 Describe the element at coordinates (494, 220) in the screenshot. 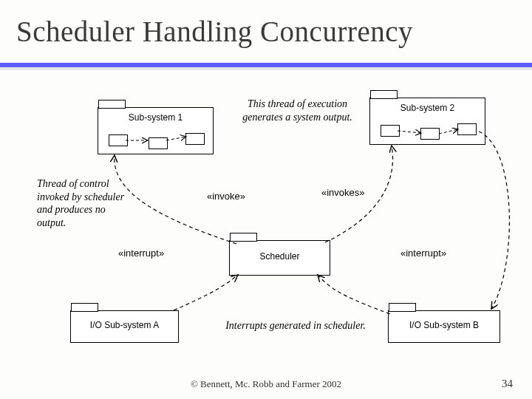

I see `arrow-sub2-to-iob` at that location.